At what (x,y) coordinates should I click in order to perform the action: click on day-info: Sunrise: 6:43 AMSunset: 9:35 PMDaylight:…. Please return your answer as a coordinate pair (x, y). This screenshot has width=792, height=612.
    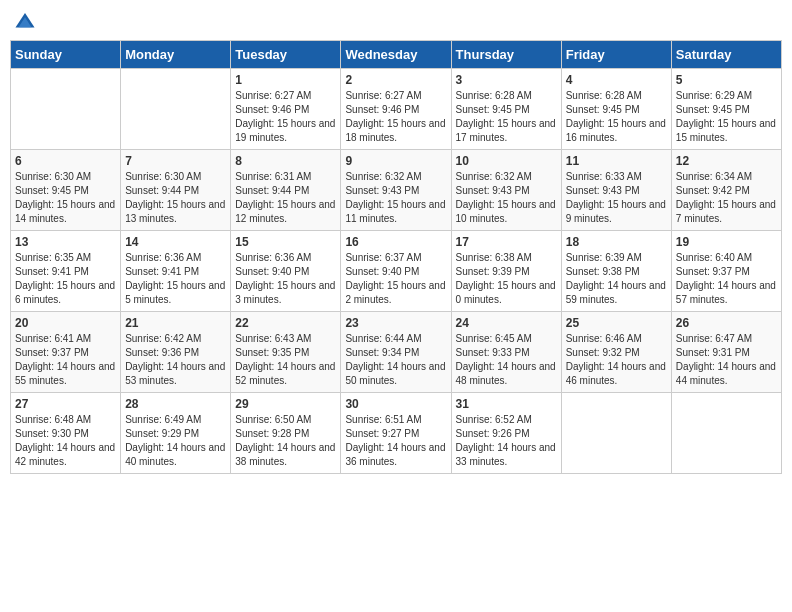
    Looking at the image, I should click on (286, 360).